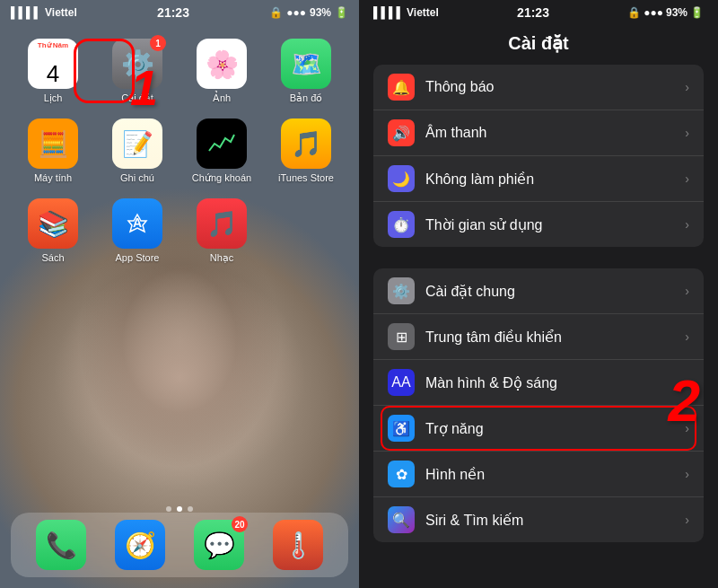  What do you see at coordinates (401, 291) in the screenshot?
I see `general-icon: ⚙️` at bounding box center [401, 291].